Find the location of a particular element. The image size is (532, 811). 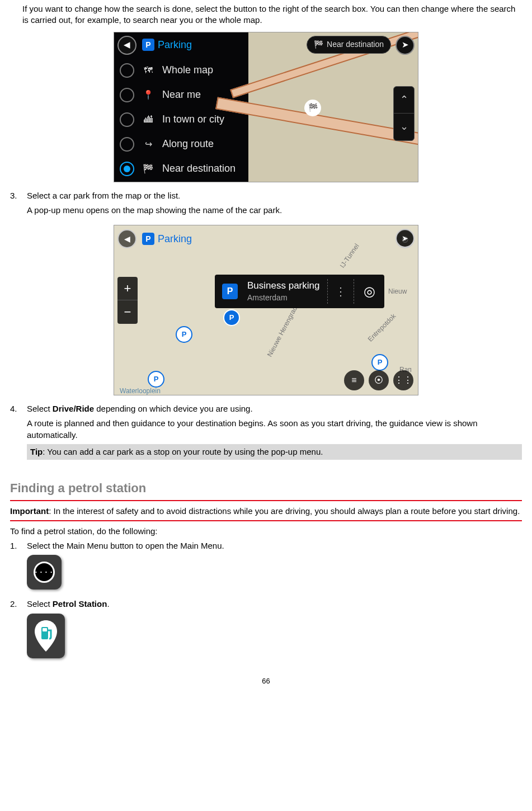

route-icon: ↪ is located at coordinates (148, 144).